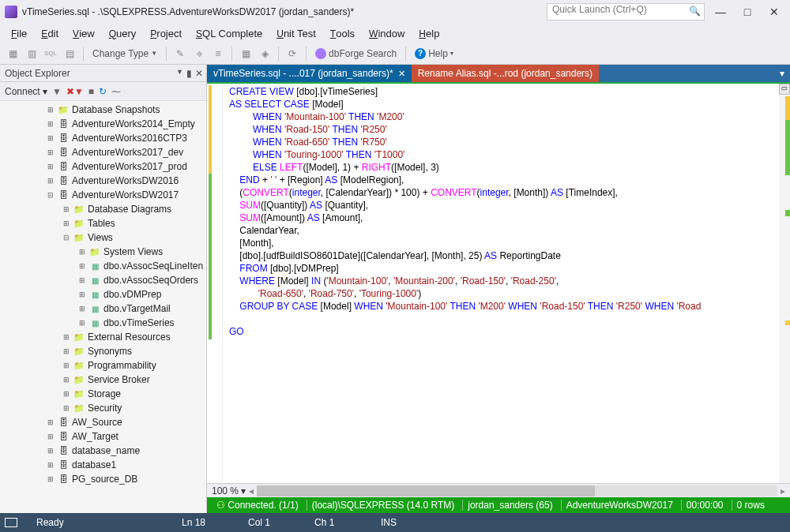  I want to click on tree-node: ⊞Database Snapshots, so click(103, 110).